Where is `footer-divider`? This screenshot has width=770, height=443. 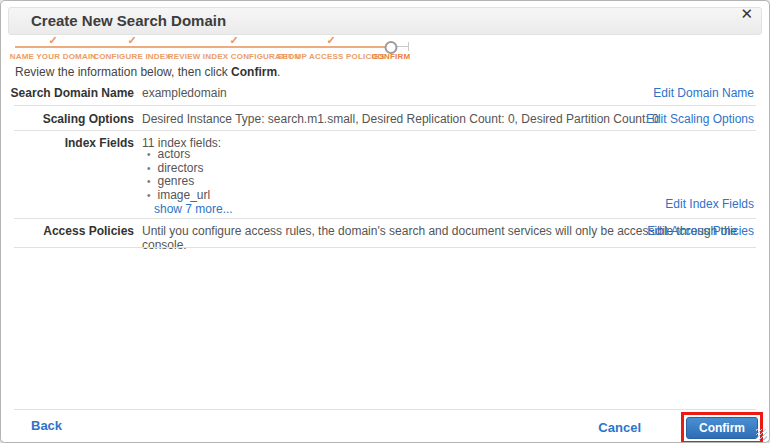
footer-divider is located at coordinates (385, 410).